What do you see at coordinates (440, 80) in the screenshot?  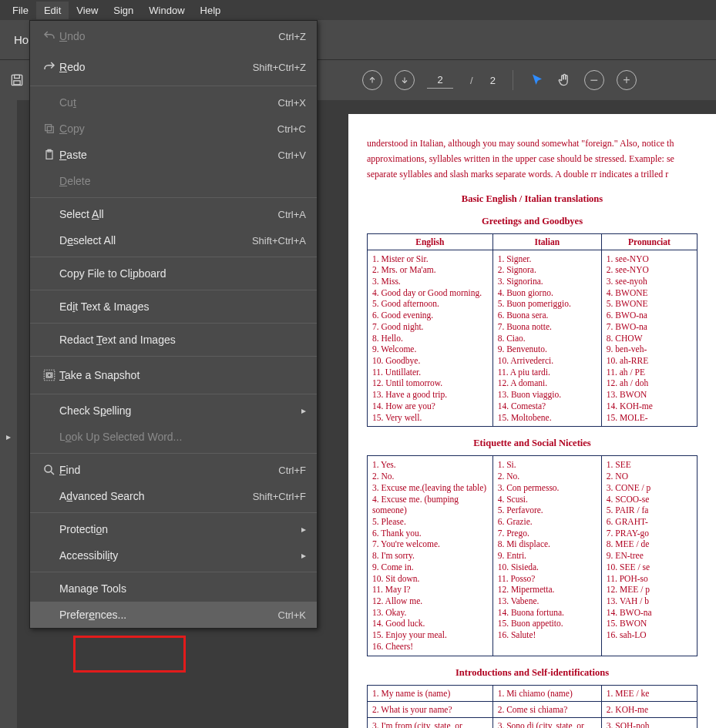 I see `page-number-input` at bounding box center [440, 80].